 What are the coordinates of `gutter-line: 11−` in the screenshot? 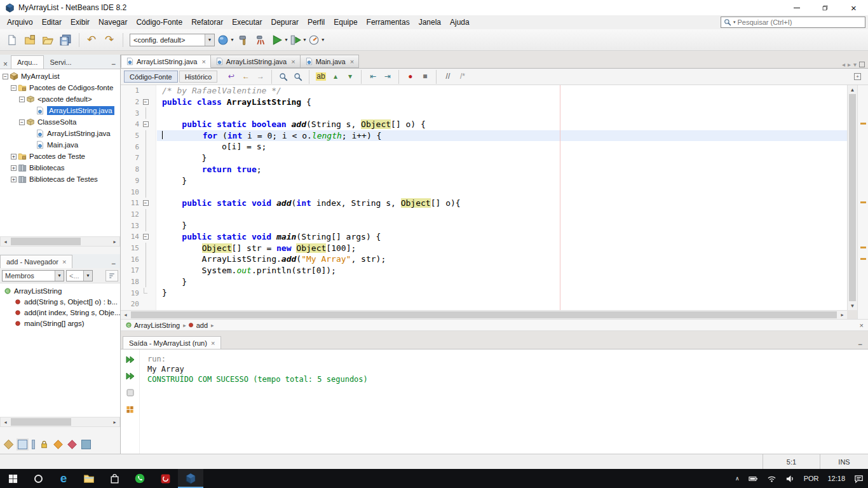 It's located at (139, 203).